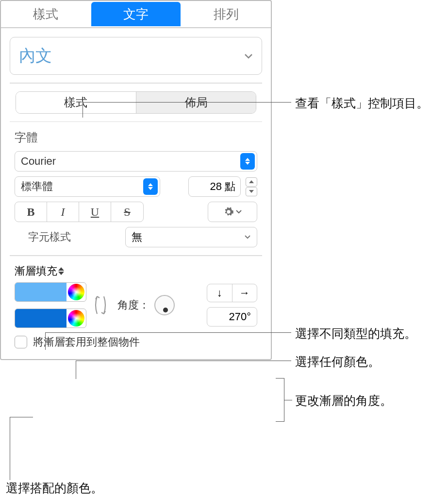 The image size is (448, 500). Describe the element at coordinates (37, 187) in the screenshot. I see `typeface-value: 標準體` at that location.